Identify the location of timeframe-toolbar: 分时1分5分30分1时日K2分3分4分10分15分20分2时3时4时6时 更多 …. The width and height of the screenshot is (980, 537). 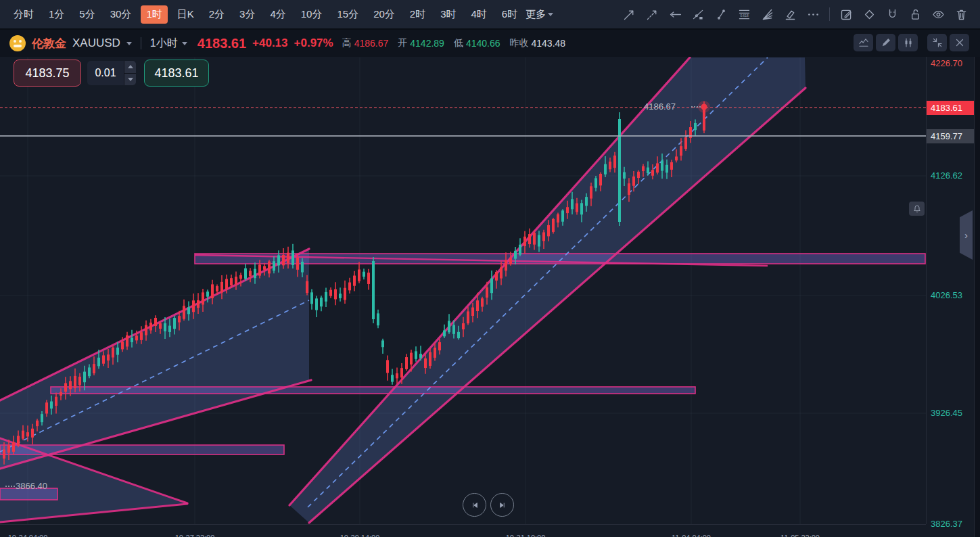
(490, 15).